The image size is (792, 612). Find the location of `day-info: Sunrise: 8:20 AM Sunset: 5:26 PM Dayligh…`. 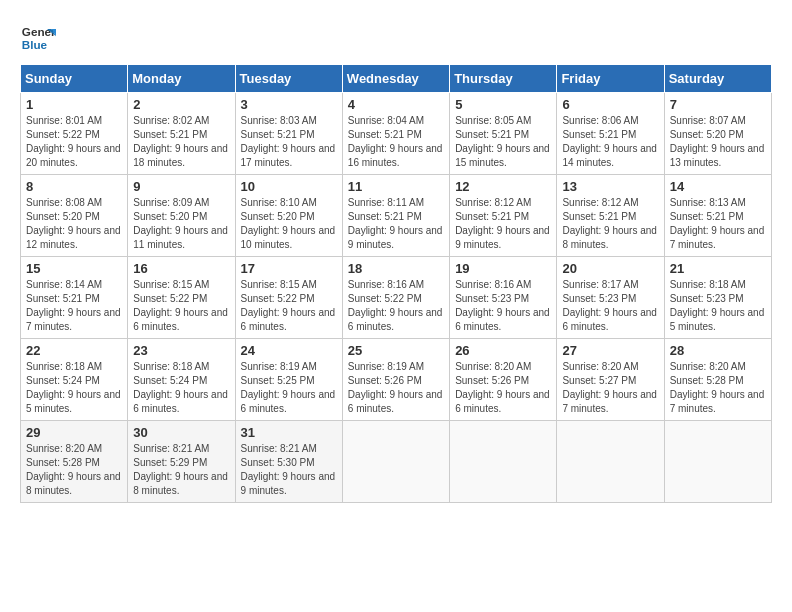

day-info: Sunrise: 8:20 AM Sunset: 5:26 PM Dayligh… is located at coordinates (503, 388).